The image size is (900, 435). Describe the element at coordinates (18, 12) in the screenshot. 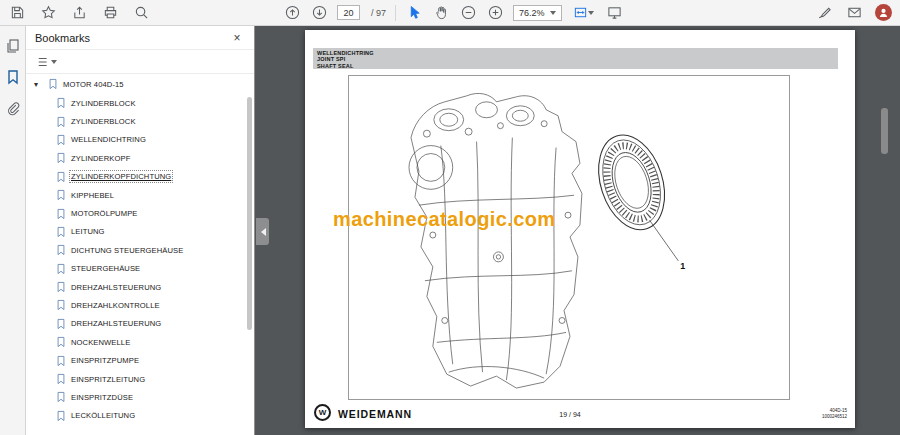

I see `save-icon` at that location.